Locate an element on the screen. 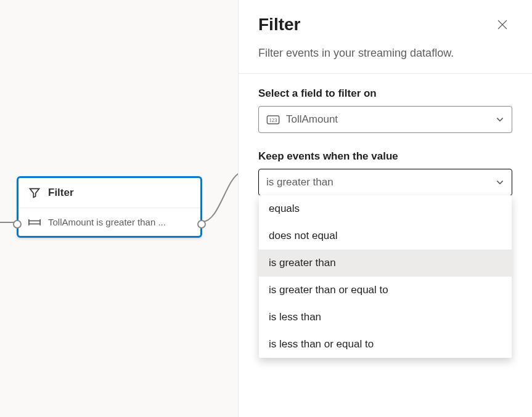  condition-option-less-than: is less than is located at coordinates (385, 317).